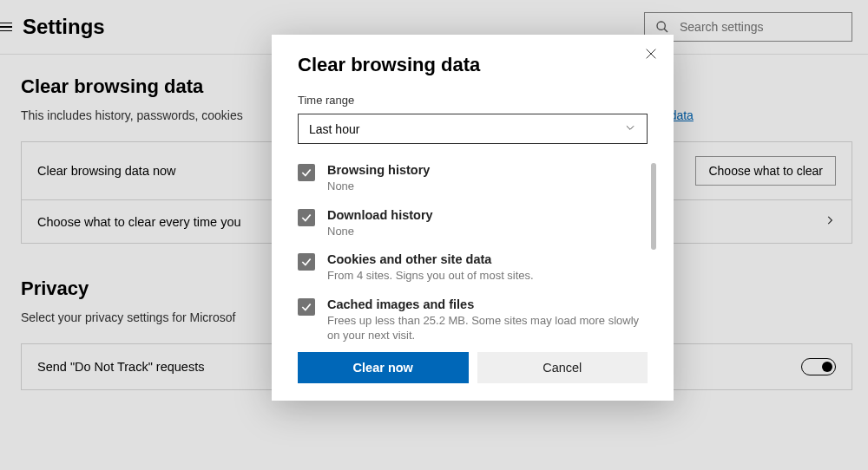 The height and width of the screenshot is (470, 868). Describe the element at coordinates (651, 54) in the screenshot. I see `close-icon` at that location.